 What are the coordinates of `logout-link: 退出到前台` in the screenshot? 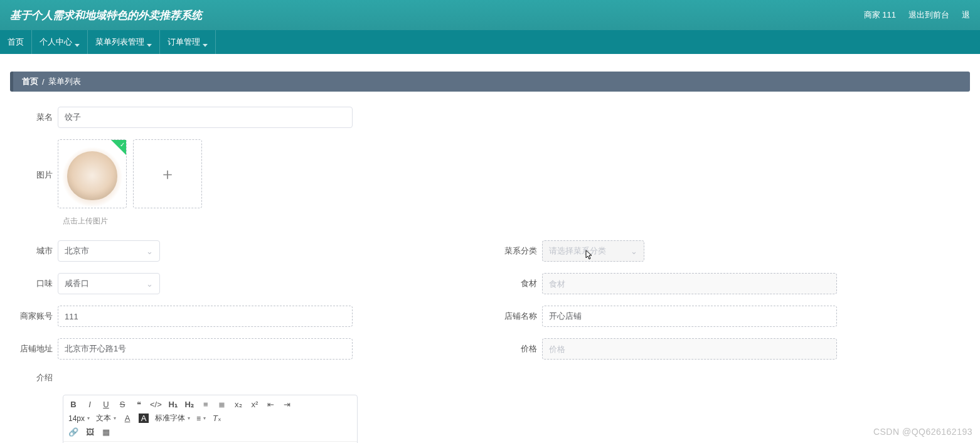 It's located at (929, 15).